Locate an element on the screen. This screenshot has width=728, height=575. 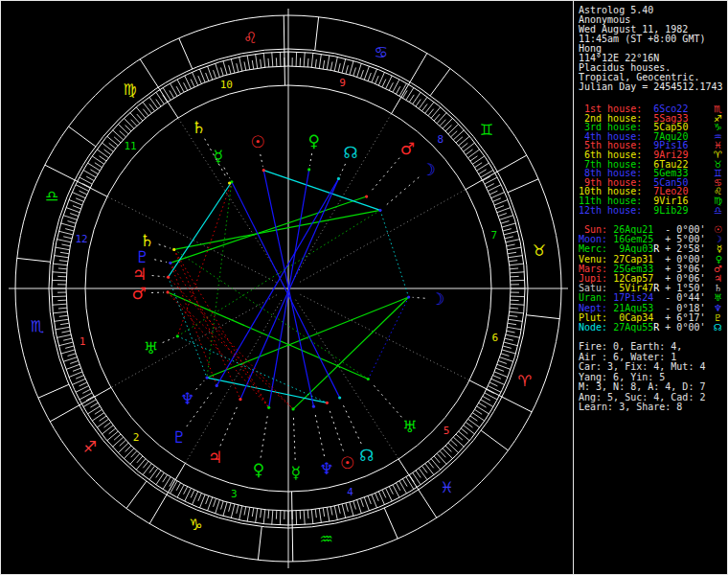
house-cusp-value: 9Lib29 is located at coordinates (671, 211).